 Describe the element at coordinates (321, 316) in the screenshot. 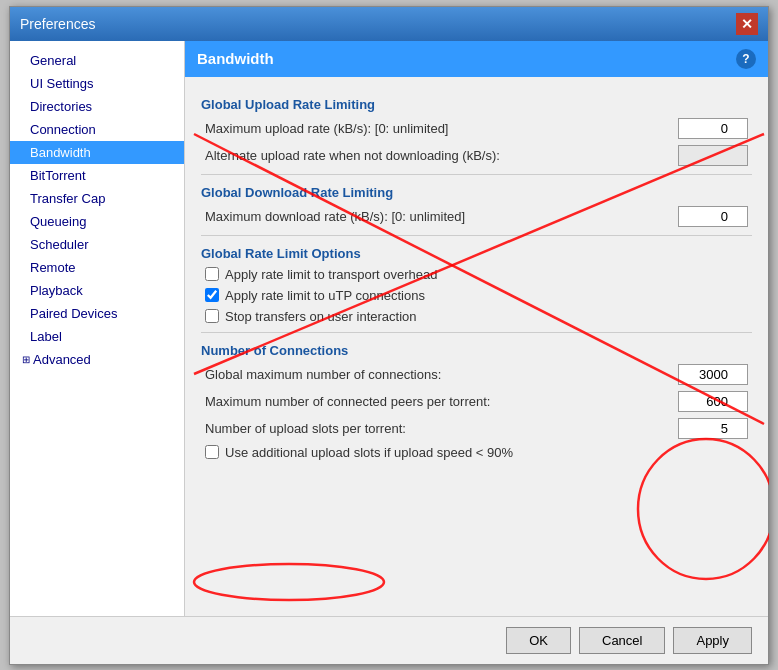

I see `stop-transfers-label: Stop transfers on user interaction` at that location.